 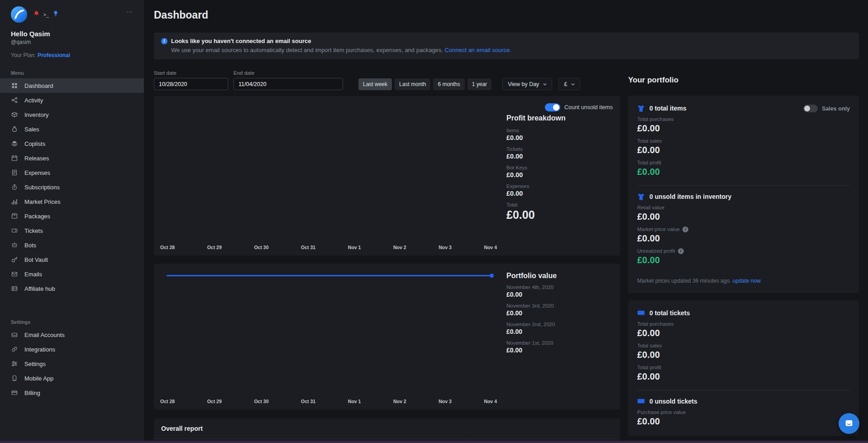 I want to click on sidebar-item-packages: Packages, so click(x=72, y=216).